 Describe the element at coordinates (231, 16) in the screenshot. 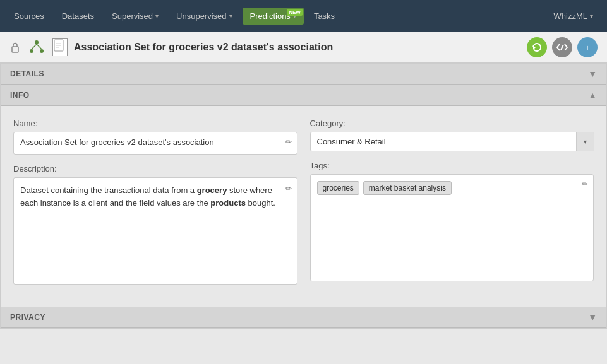

I see `unsupervised-dropdown-arrow: ▾` at that location.